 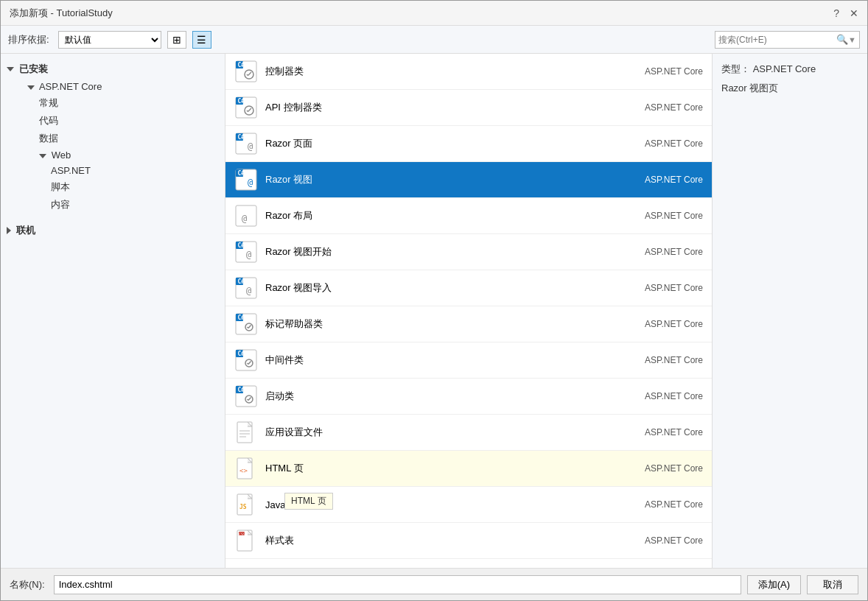 I want to click on item-category-1: ASP.NET Core, so click(x=659, y=71).